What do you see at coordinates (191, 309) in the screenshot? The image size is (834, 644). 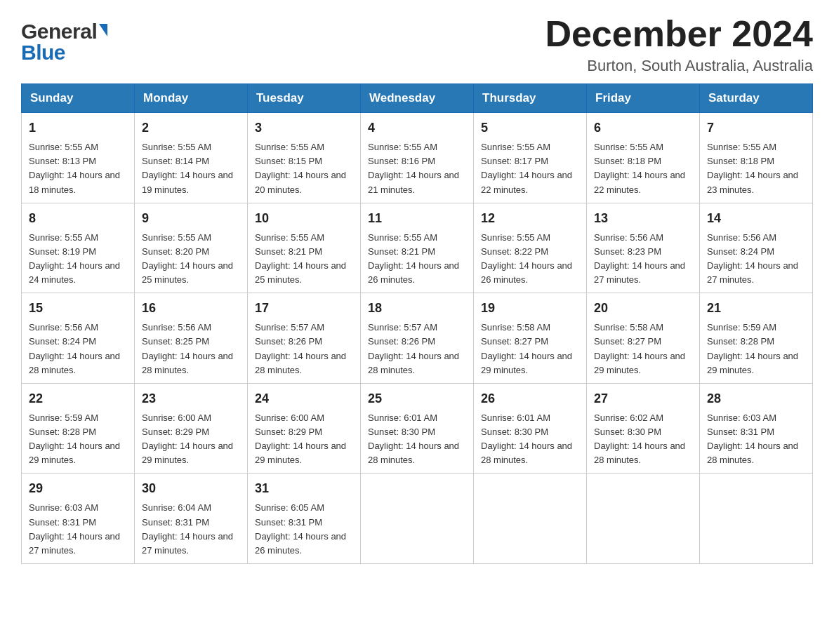 I see `day-number: 16` at bounding box center [191, 309].